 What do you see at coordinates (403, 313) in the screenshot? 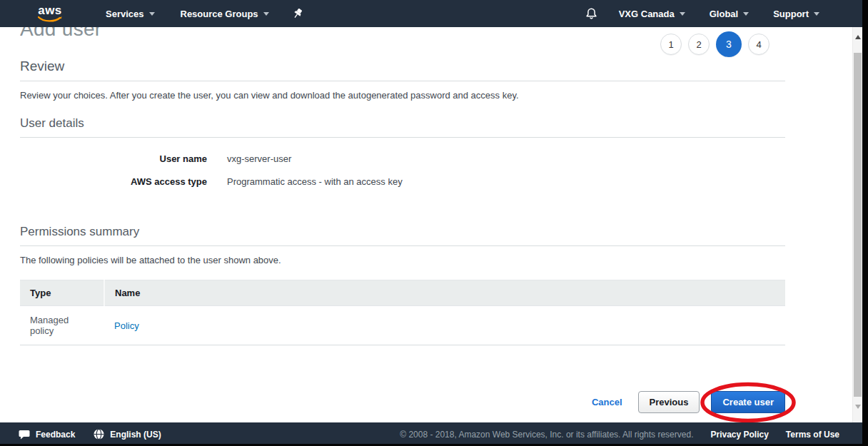
I see `permissions-table: Type Name Managed policy Policy` at bounding box center [403, 313].